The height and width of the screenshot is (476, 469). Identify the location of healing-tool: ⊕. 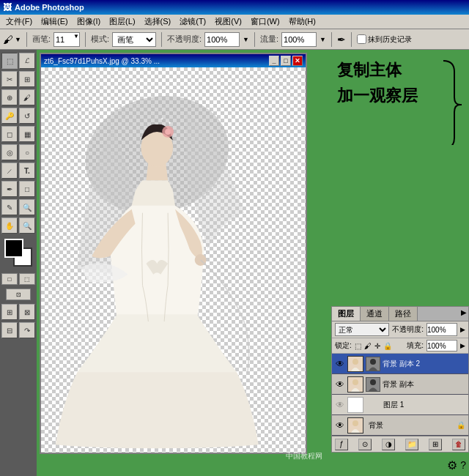
(10, 97).